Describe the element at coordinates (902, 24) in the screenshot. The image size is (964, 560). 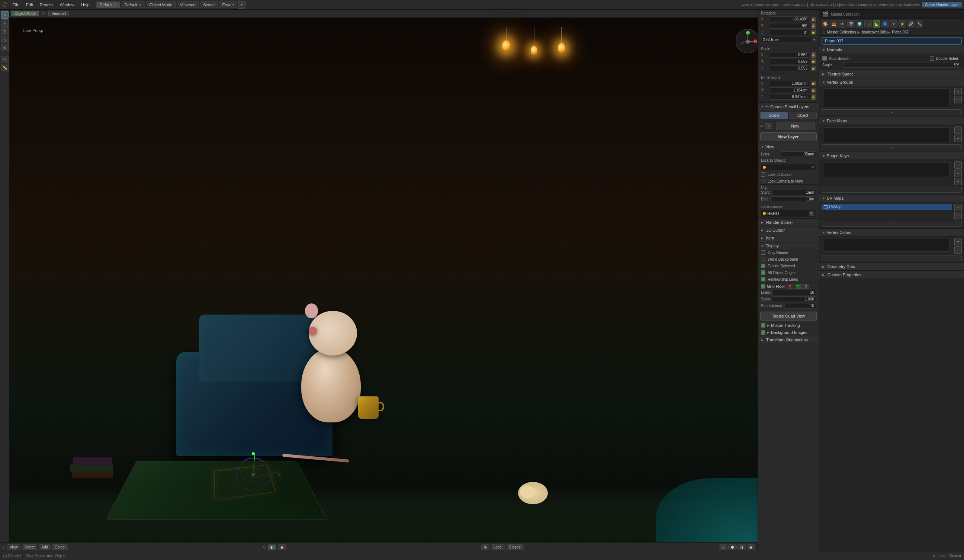
I see `frp-physics-btn: ⚡` at that location.